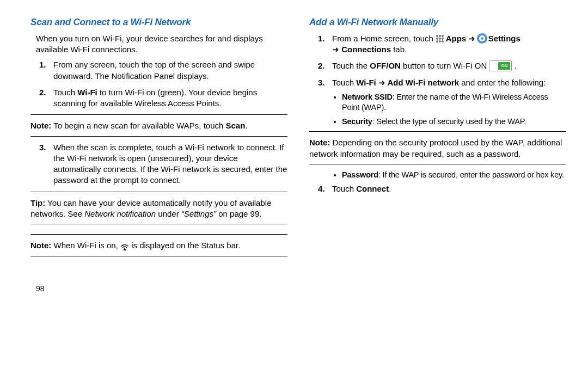  Describe the element at coordinates (170, 98) in the screenshot. I see `step-2: Touch Wi-Fi to turn Wi-Fi on (green). Yo…` at that location.